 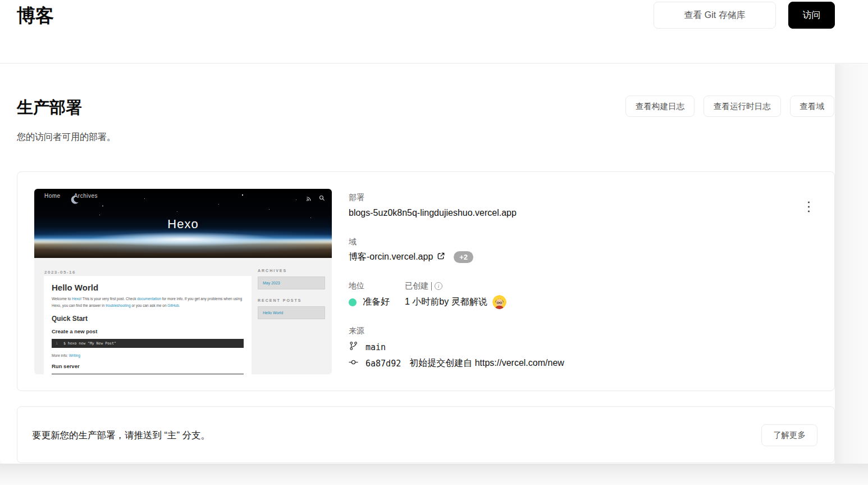 I want to click on search-icon, so click(x=322, y=198).